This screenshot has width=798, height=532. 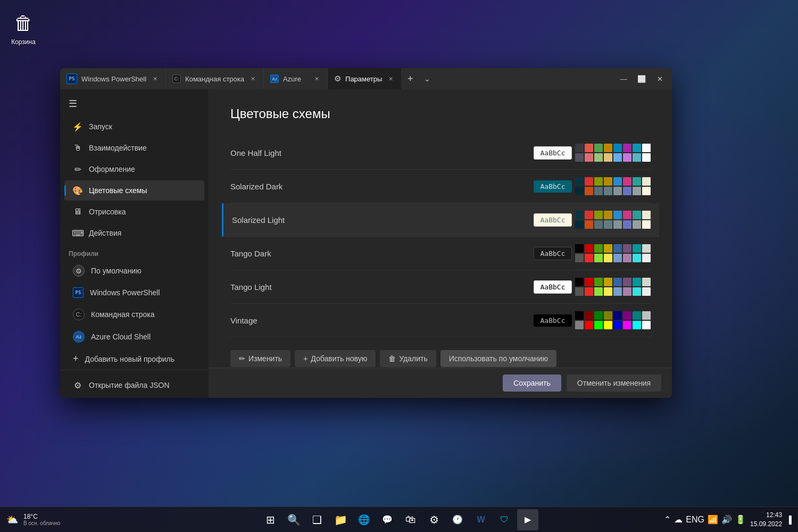 I want to click on sidebar-item-actions: ⌨ Действия, so click(x=134, y=233).